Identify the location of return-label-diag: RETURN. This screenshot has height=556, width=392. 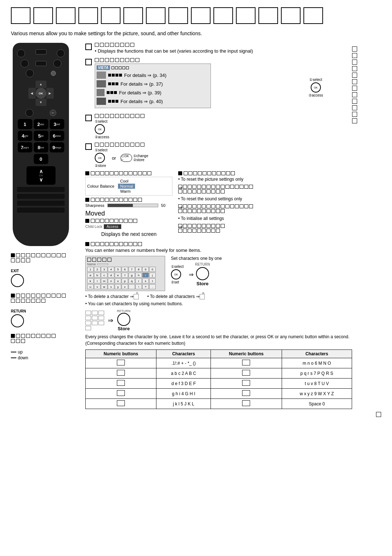
(203, 264).